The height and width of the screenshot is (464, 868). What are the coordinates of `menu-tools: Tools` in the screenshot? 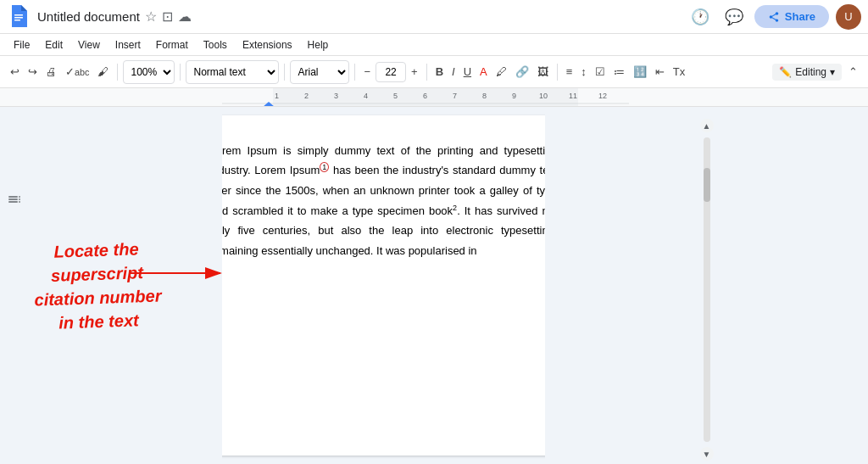 It's located at (215, 45).